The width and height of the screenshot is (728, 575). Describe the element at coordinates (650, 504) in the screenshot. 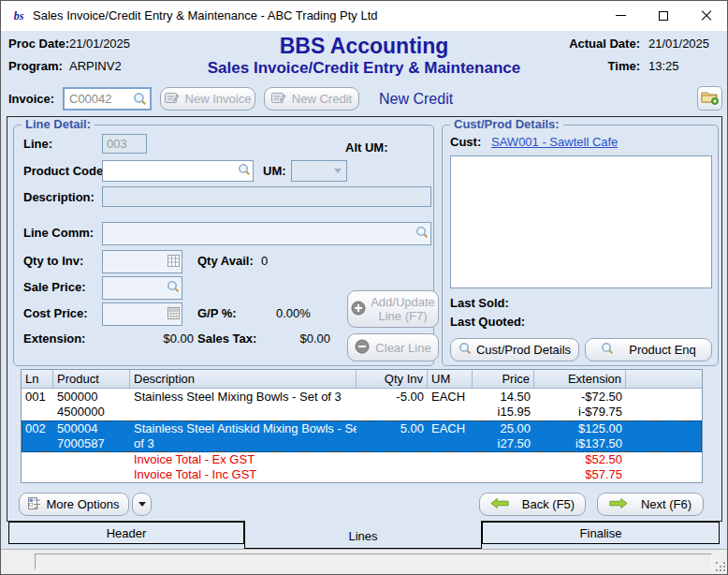

I see `next-button: Next (F6)` at that location.